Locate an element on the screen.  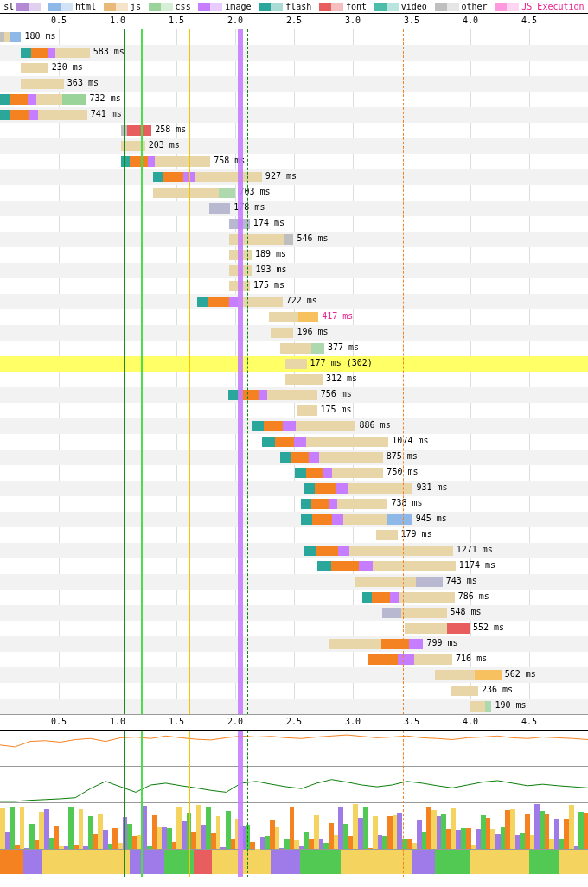
request-row: 1271 ms is located at coordinates (294, 551).